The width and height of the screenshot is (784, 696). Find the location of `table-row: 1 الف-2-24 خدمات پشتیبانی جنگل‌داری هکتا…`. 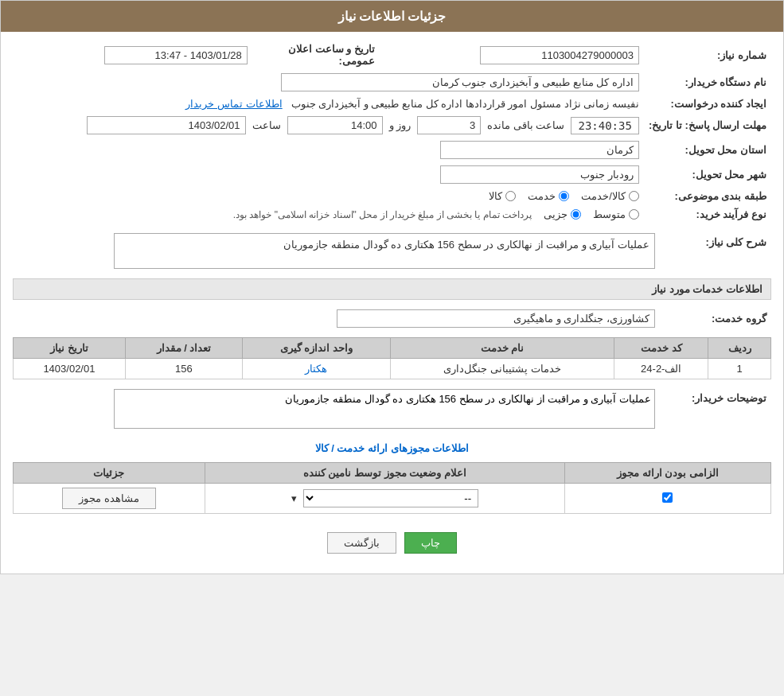

table-row: 1 الف-2-24 خدمات پشتیبانی جنگل‌داری هکتا… is located at coordinates (392, 369).